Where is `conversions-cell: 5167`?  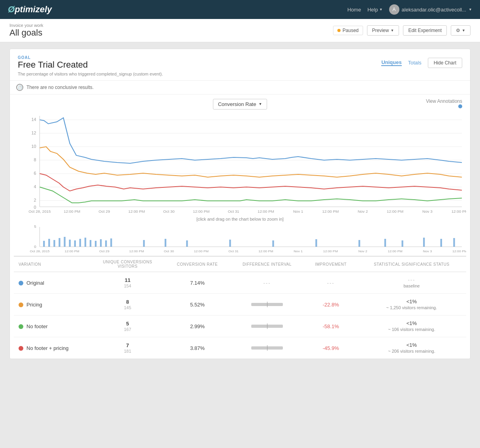 conversions-cell: 5167 is located at coordinates (128, 327).